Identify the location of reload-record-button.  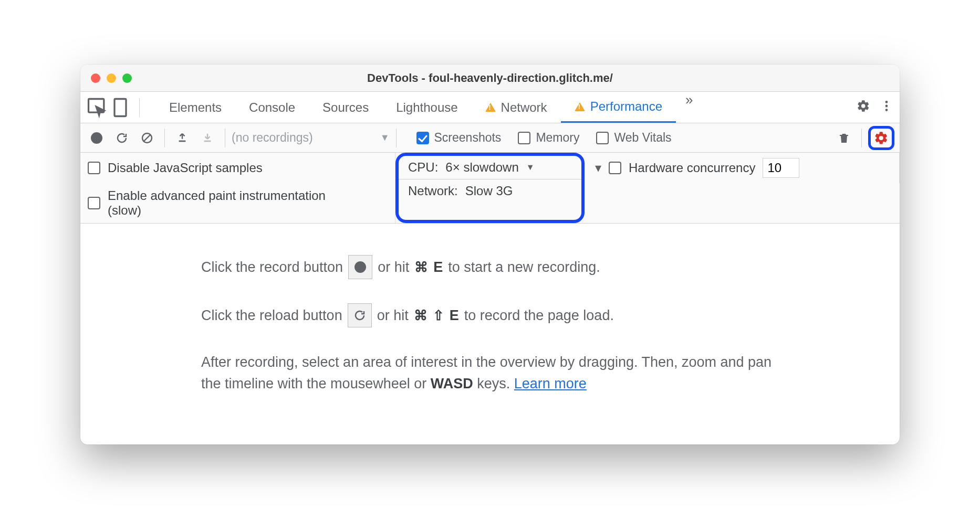
(122, 138).